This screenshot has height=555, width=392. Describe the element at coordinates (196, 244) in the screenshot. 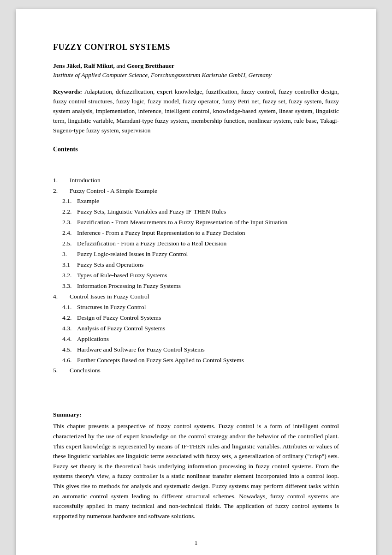

I see `toc-item: 2.5.Defuzzification - From a Fuzzy Decis…` at that location.